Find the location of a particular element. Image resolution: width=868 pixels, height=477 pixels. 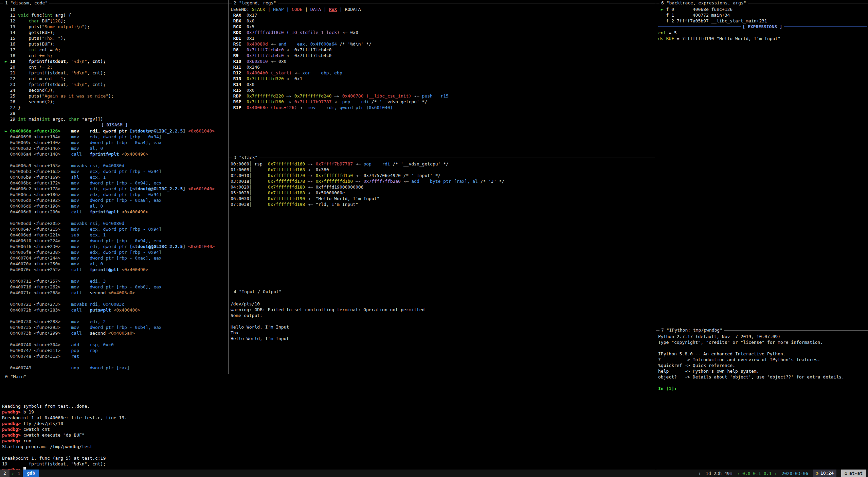

pane-stack-title: 3 "stack" is located at coordinates (246, 158).